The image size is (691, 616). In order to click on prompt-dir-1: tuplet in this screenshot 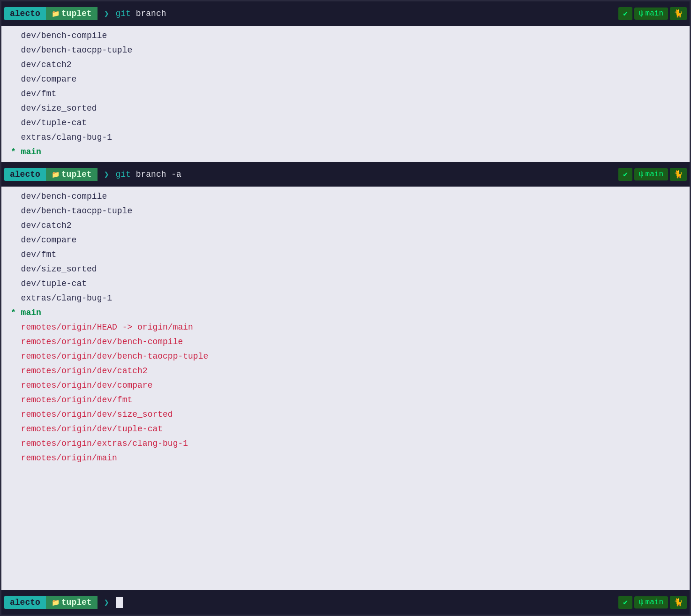, I will do `click(72, 14)`.